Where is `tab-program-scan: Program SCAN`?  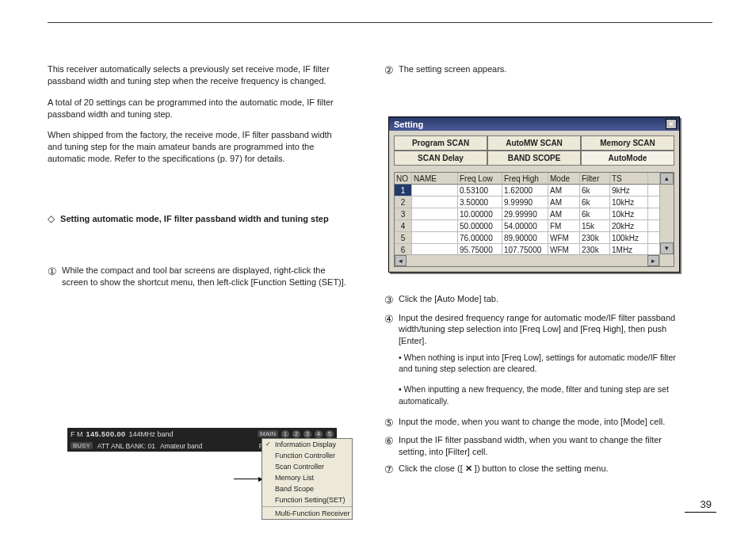 tab-program-scan: Program SCAN is located at coordinates (441, 143).